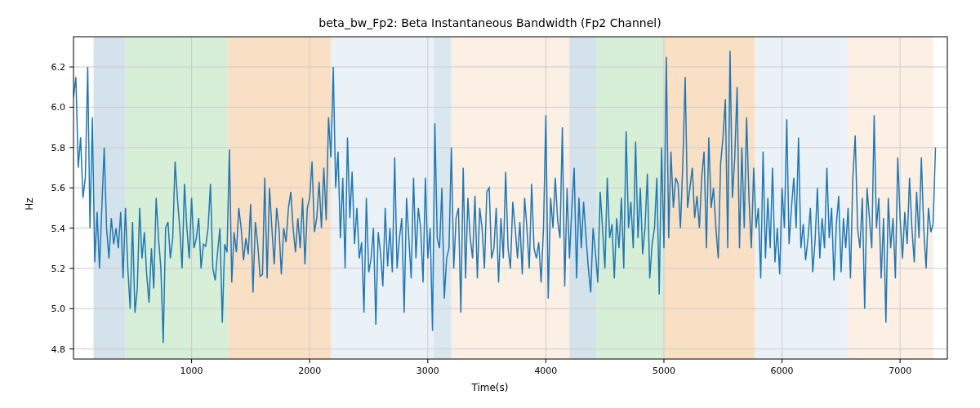 This screenshot has height=408, width=980. What do you see at coordinates (59, 228) in the screenshot?
I see `ytick-label: 5.4` at bounding box center [59, 228].